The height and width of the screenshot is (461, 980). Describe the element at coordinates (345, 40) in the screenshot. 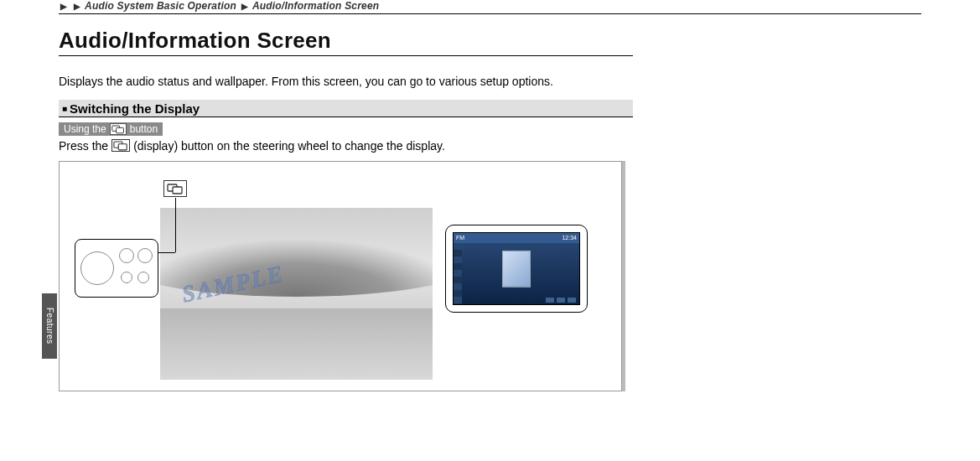

I see `page-title: Audio/Information Screen` at that location.